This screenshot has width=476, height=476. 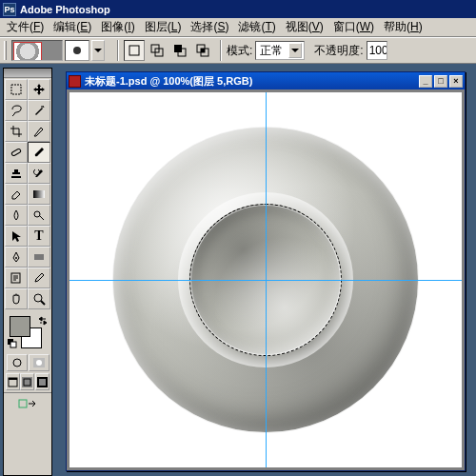 I want to click on menu-edit: 编辑(E), so click(x=72, y=27).